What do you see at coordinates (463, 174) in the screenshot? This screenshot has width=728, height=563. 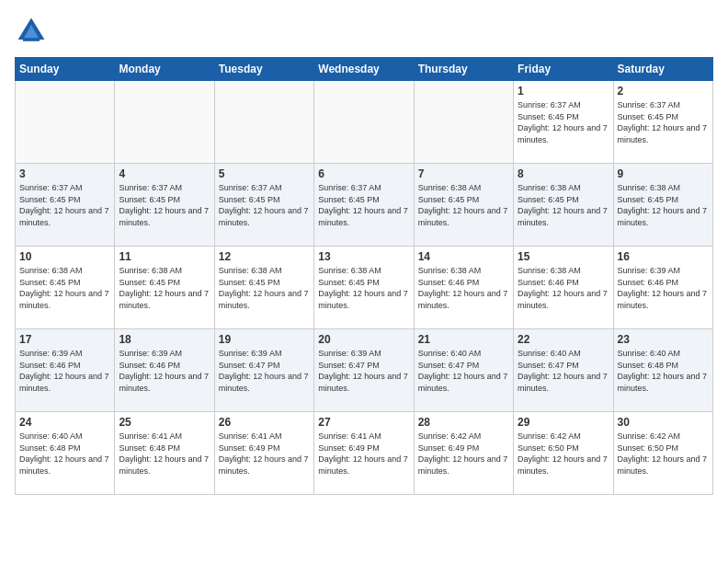 I see `day-number: 7` at bounding box center [463, 174].